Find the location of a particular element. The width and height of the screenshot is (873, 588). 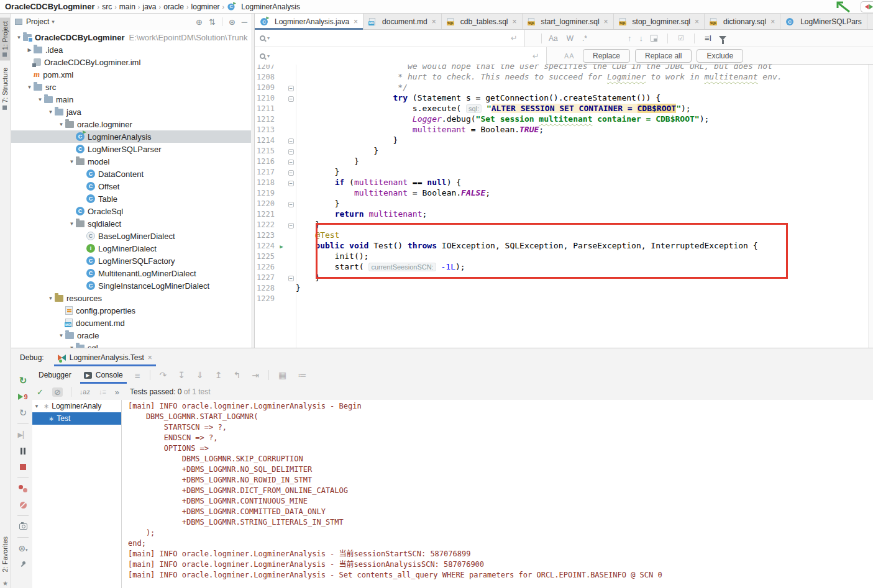

layout-settings-icon: ≔ is located at coordinates (302, 375).